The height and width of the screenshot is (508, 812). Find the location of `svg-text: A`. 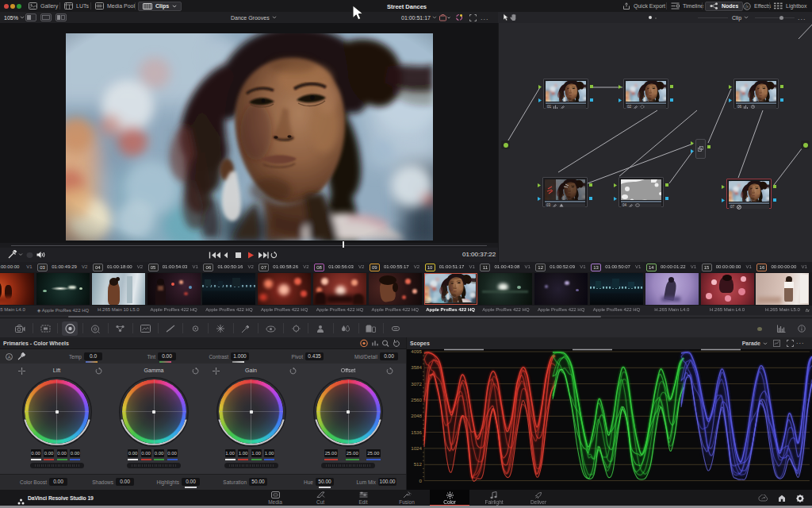

svg-text: A is located at coordinates (10, 356).